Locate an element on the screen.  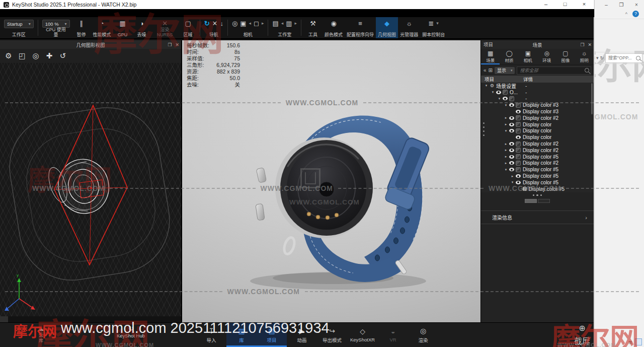
refresh-icon: ↻ is located at coordinates (602, 58).